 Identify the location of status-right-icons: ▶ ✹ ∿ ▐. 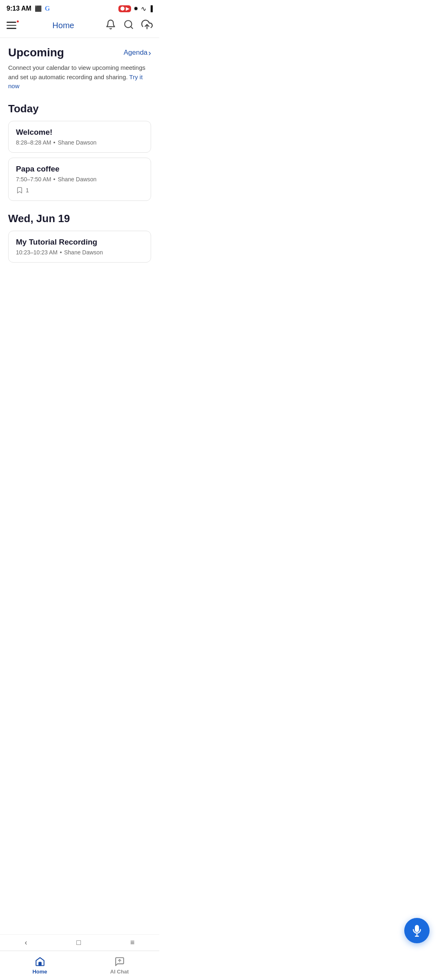
(136, 9).